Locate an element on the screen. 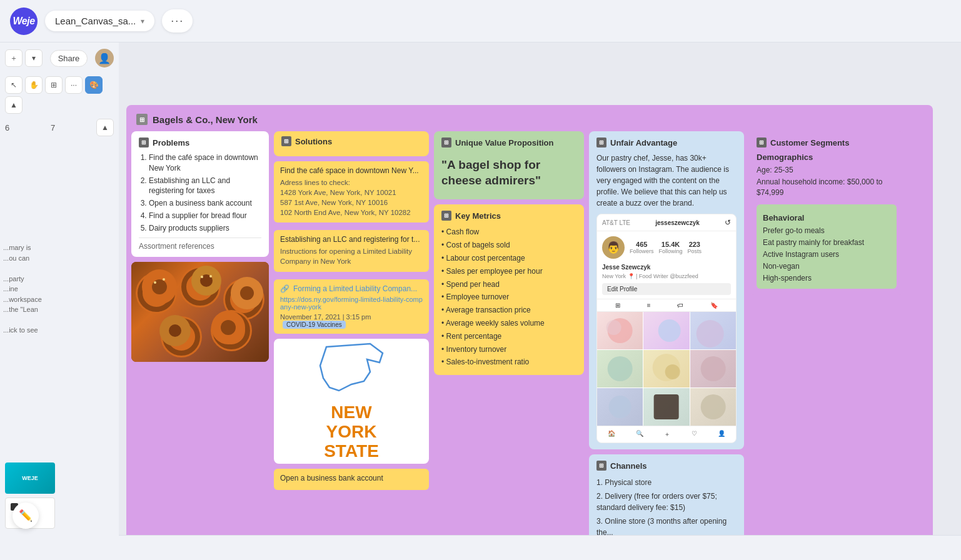 The image size is (961, 560). solutions-column: ⊞ Solutions Find the café space in downt… is located at coordinates (351, 339).